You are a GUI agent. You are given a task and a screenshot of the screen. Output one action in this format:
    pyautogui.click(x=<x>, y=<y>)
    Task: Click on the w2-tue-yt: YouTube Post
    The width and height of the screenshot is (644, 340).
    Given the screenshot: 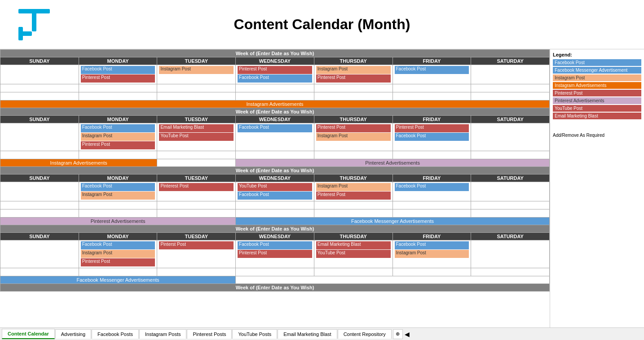 What is the action you would take?
    pyautogui.click(x=196, y=137)
    